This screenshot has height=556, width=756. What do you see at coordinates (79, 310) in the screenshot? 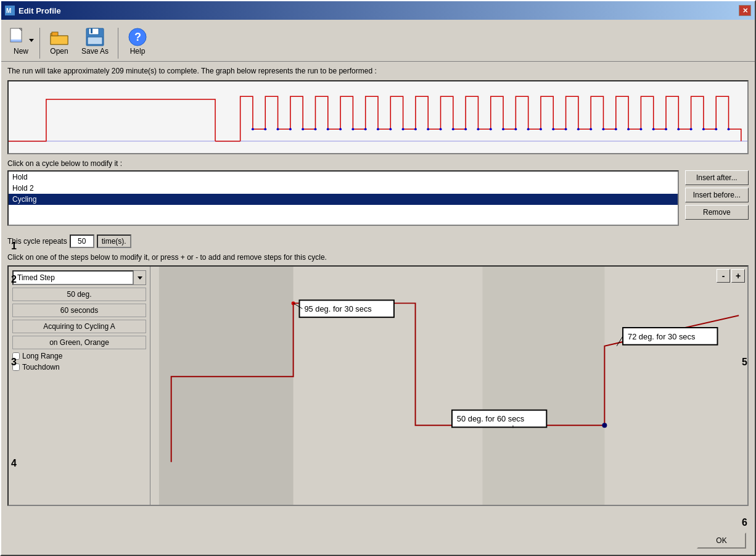
I see `step-seconds-field: 60 seconds` at bounding box center [79, 310].